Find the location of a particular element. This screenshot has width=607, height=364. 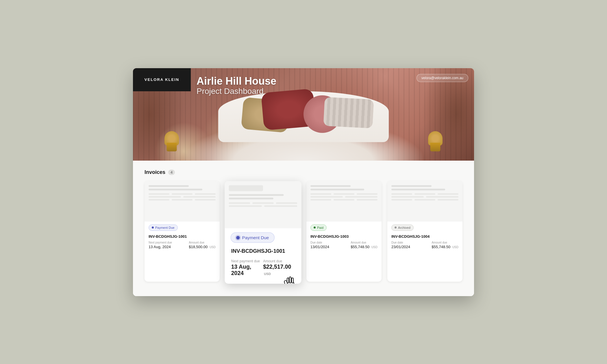

date-value-4: 23/01/2024 is located at coordinates (401, 247).